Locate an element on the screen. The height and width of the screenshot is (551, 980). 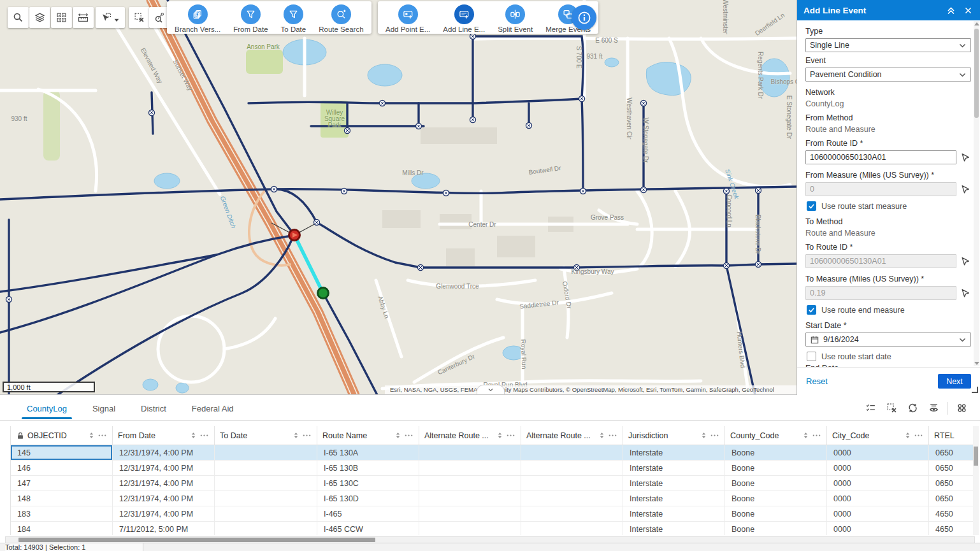
tab-district: District is located at coordinates (154, 408).